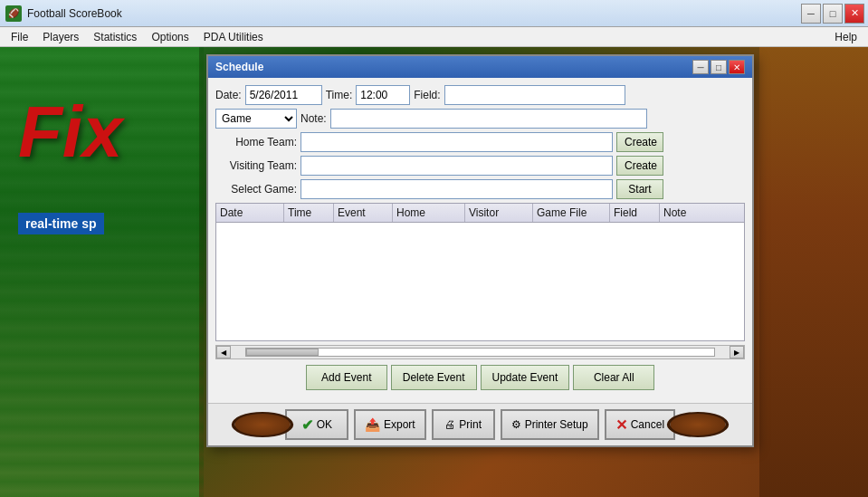 This screenshot has width=868, height=497. Describe the element at coordinates (427, 95) in the screenshot. I see `field-label: Field:` at that location.